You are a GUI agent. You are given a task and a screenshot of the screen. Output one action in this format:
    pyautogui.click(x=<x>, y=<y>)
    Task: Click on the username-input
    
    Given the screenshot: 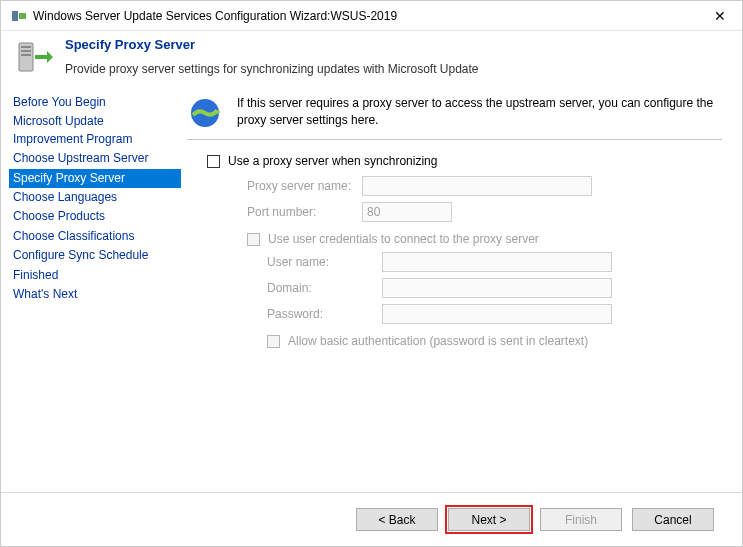 What is the action you would take?
    pyautogui.click(x=497, y=262)
    